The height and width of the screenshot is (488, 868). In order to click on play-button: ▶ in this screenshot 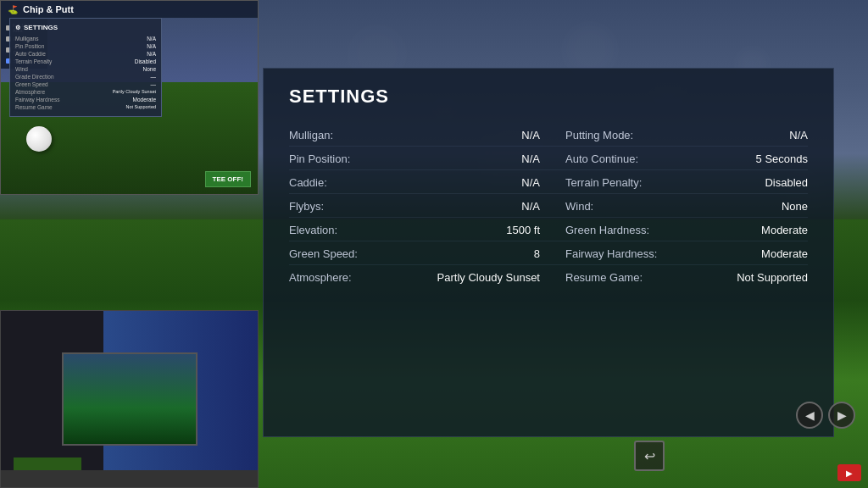, I will do `click(849, 473)`.